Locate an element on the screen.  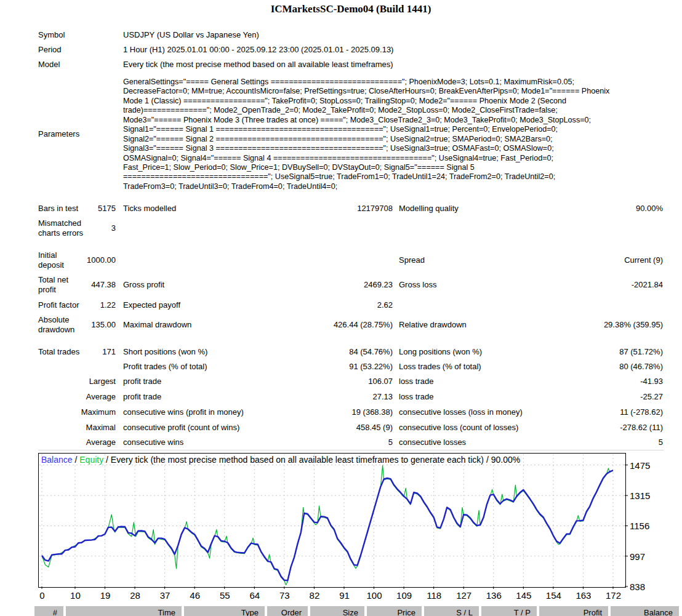
stat-row-profit-factor: Profit factor1.22Expected payoff2.62 is located at coordinates (351, 305).